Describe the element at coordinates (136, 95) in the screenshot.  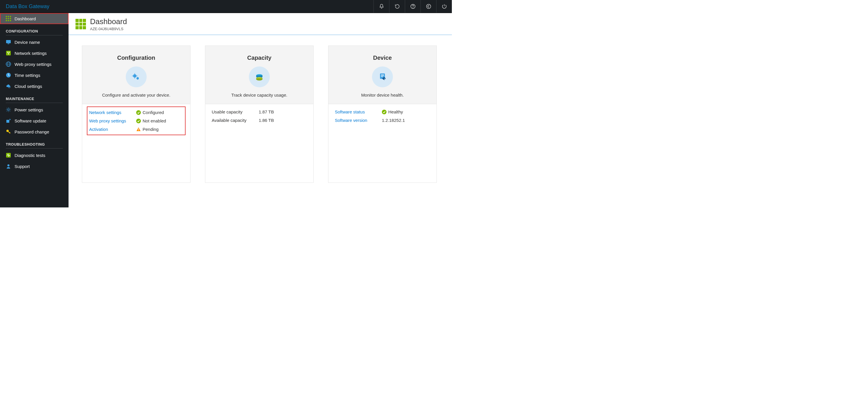
I see `card-description: Configure and activate your device.` at that location.